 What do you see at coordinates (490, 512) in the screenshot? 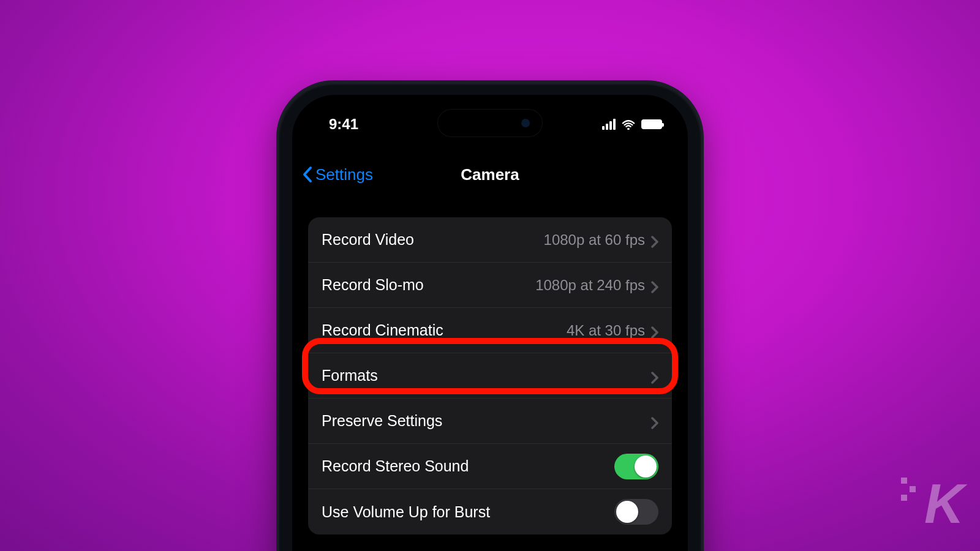
I see `row-volume-up-burst: Use Volume Up for Burst` at bounding box center [490, 512].